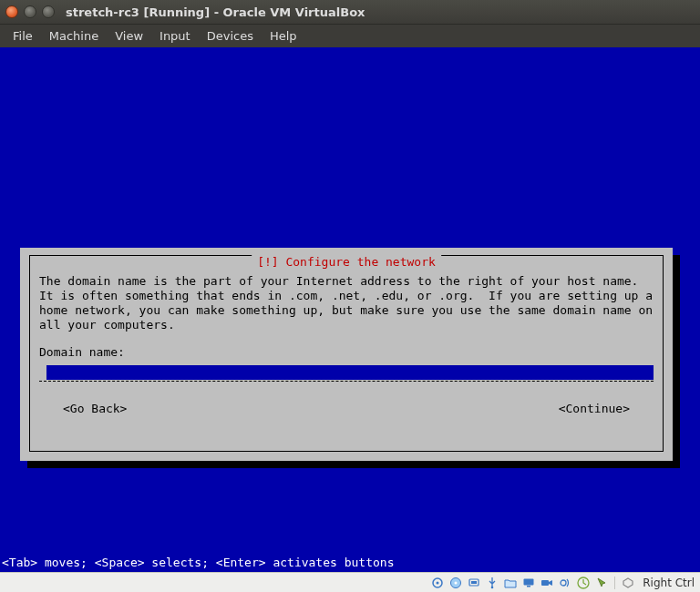  Describe the element at coordinates (350, 12) in the screenshot. I see `titlebar: stretch-rc3 [Running] - Oracle VM Virtua…` at that location.